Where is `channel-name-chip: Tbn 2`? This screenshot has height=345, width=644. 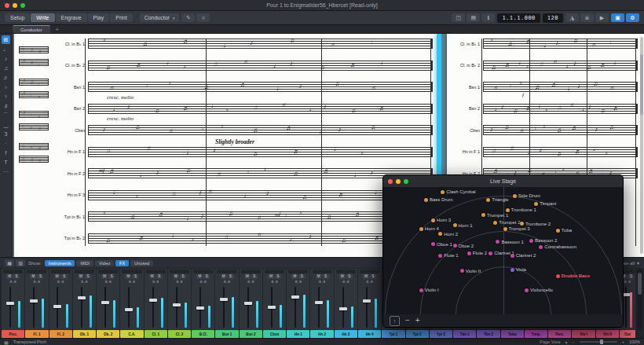
channel-name-chip: Tbn 2 is located at coordinates (488, 334).